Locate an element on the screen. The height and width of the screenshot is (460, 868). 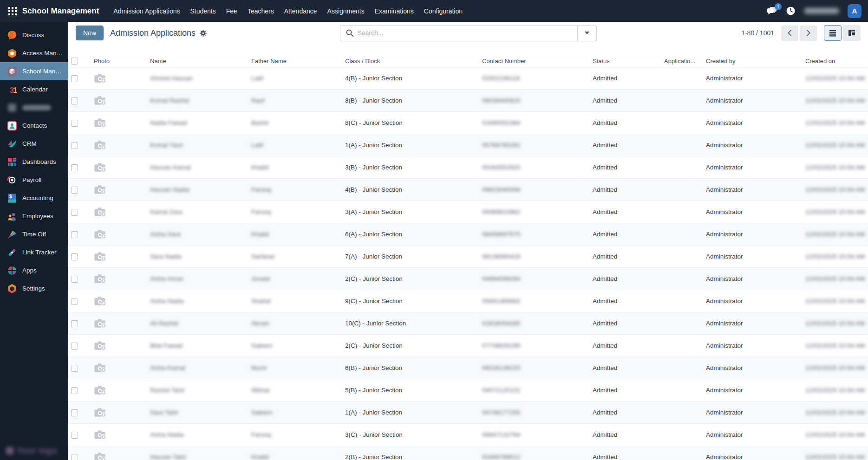
activities-button is located at coordinates (790, 11).